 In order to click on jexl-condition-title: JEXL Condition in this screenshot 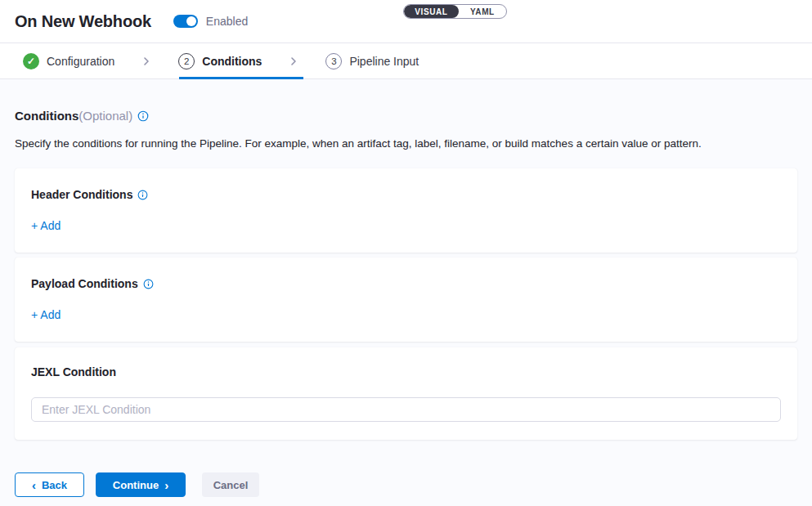, I will do `click(406, 373)`.